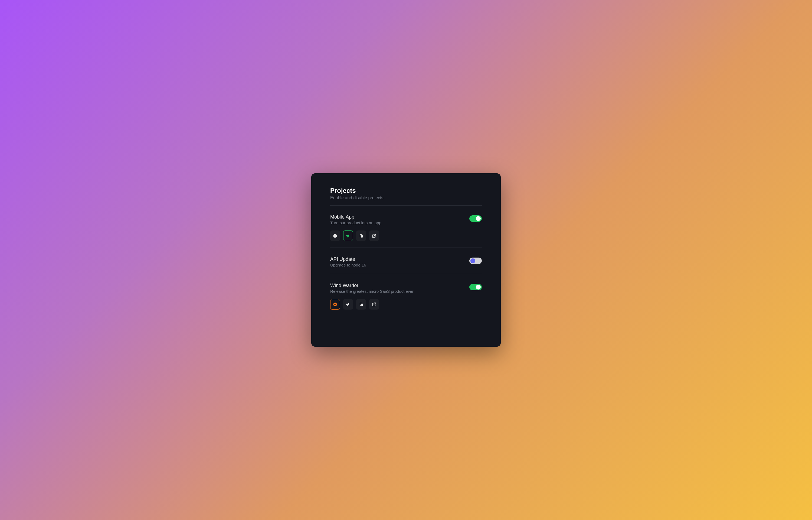 The image size is (812, 520). I want to click on project-description: Upgrade to node 16, so click(400, 265).